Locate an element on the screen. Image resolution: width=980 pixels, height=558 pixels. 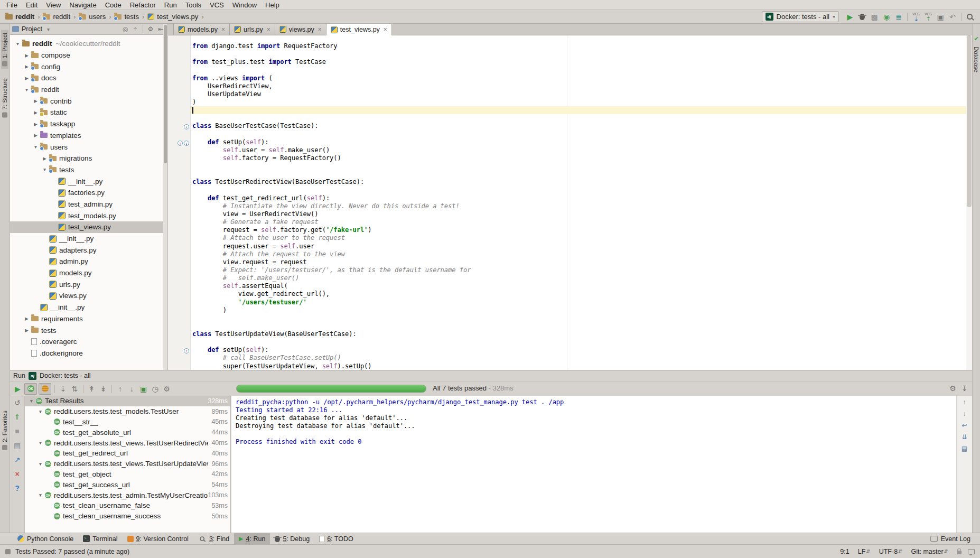
status-line-ending: LF⇵ is located at coordinates (864, 552).